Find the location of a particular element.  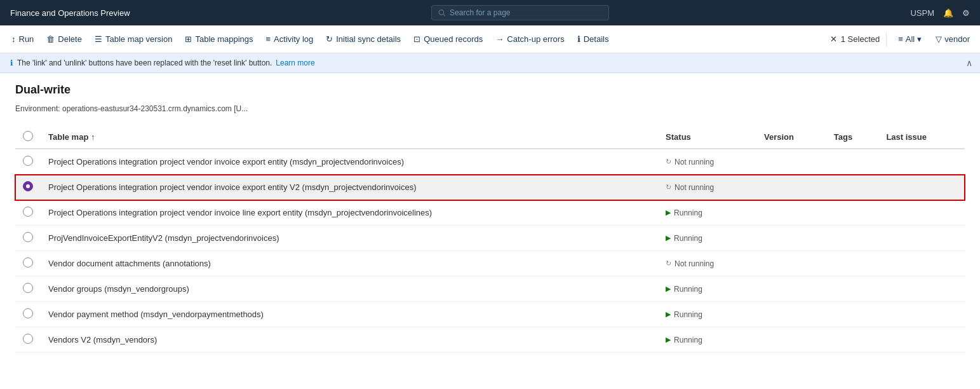

table-mappings-icon: ⊞ is located at coordinates (188, 39).